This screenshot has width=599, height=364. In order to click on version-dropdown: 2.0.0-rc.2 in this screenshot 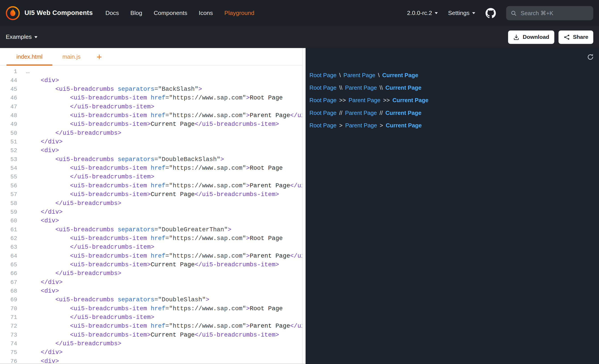, I will do `click(423, 13)`.